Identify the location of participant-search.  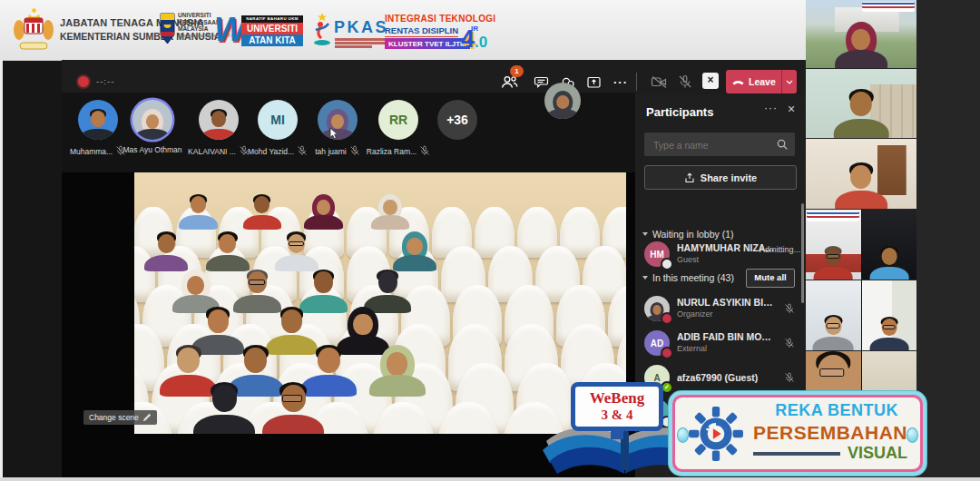
(720, 144).